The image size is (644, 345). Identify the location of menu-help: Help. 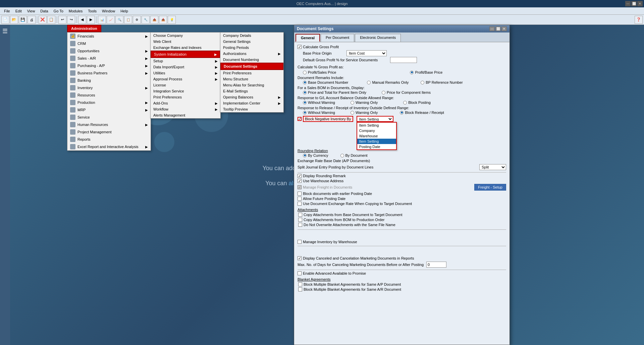
(124, 11).